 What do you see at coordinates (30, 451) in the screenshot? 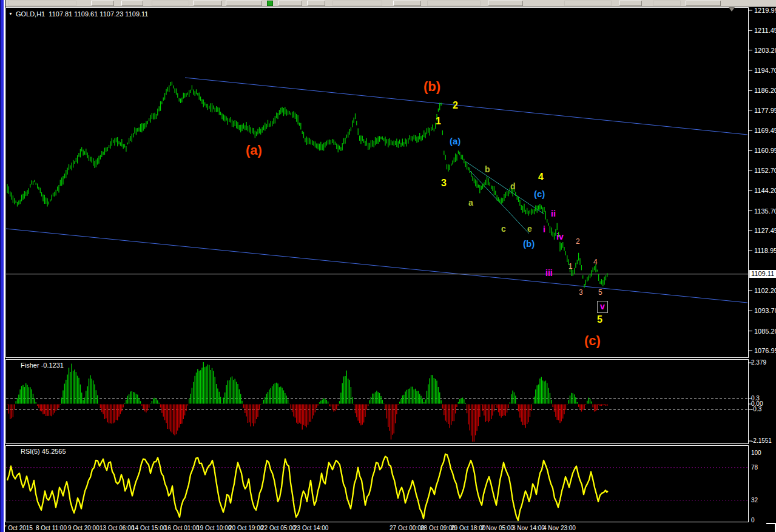
I see `rsi-name: RSI(5)` at bounding box center [30, 451].